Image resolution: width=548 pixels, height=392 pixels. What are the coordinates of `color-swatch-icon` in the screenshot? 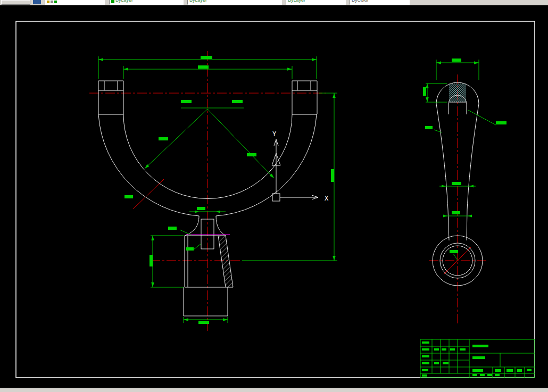 It's located at (113, 2).